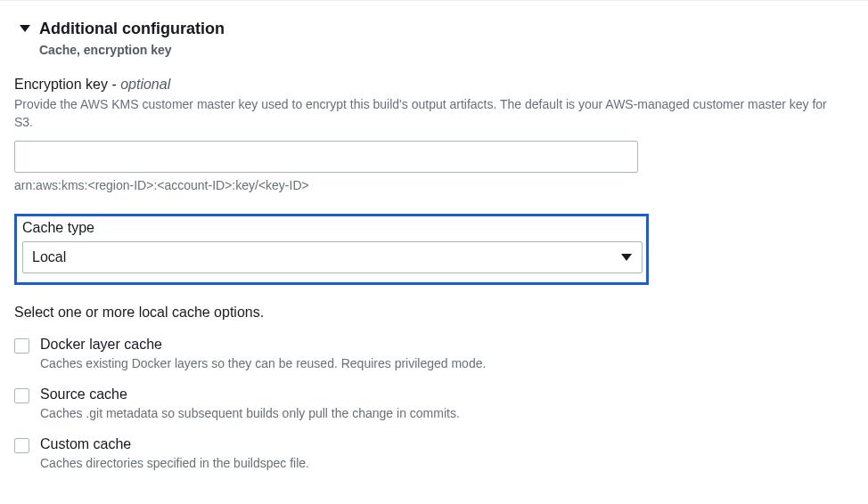  I want to click on custom-cache-checkbox, so click(21, 445).